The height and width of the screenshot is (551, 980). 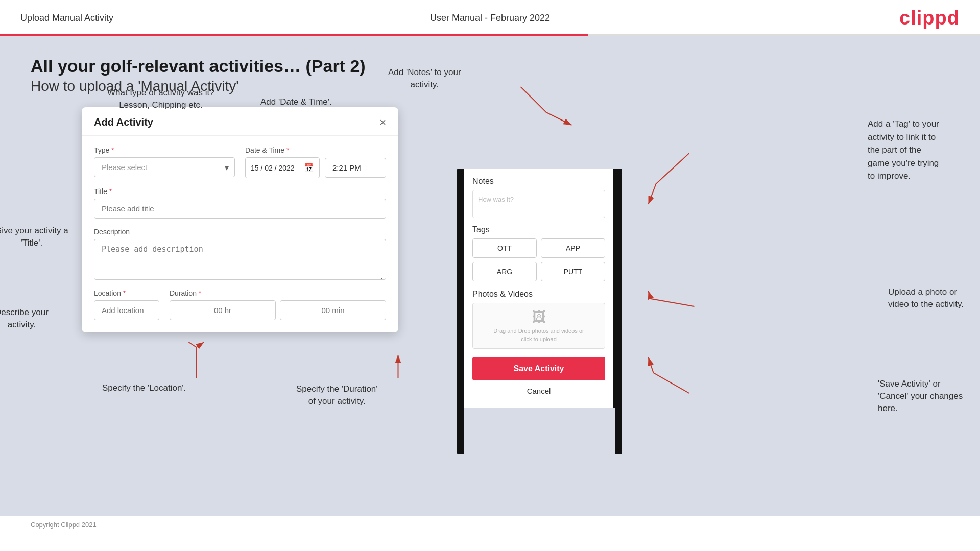 What do you see at coordinates (240, 234) in the screenshot?
I see `dialog-body: Type * Please select Date & Time * 15` at bounding box center [240, 234].